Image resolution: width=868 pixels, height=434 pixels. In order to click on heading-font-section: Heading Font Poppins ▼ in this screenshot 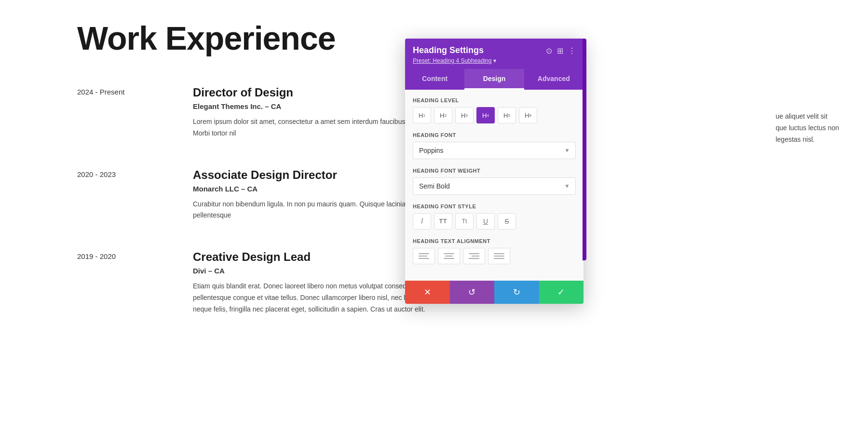, I will do `click(494, 146)`.